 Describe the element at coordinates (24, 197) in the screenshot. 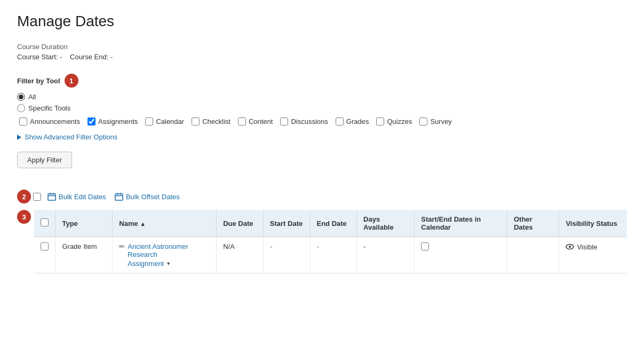

I see `bulk-badge: 2` at that location.